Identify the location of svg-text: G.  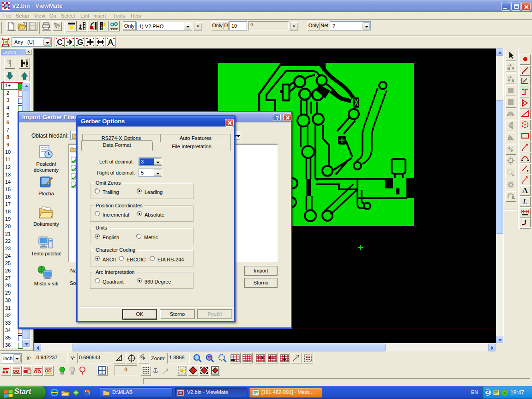
(80, 42).